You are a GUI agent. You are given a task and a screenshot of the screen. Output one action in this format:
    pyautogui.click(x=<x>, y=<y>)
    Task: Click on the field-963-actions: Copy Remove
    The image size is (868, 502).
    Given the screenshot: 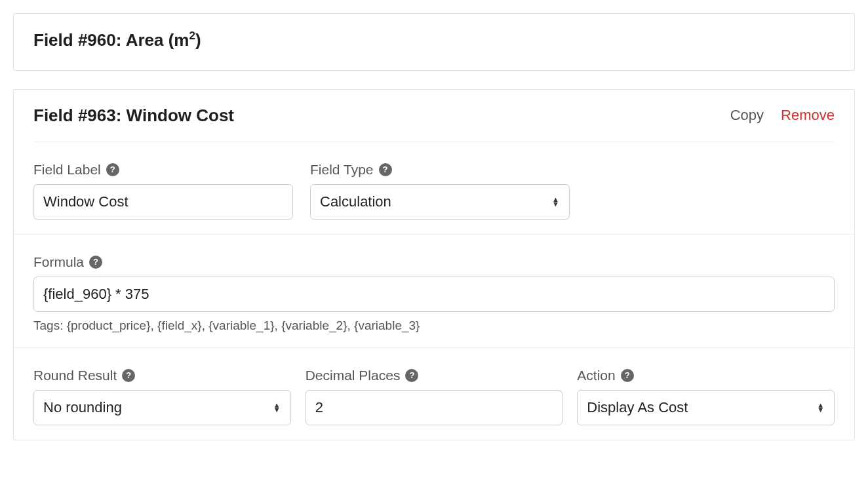 What is the action you would take?
    pyautogui.click(x=783, y=115)
    